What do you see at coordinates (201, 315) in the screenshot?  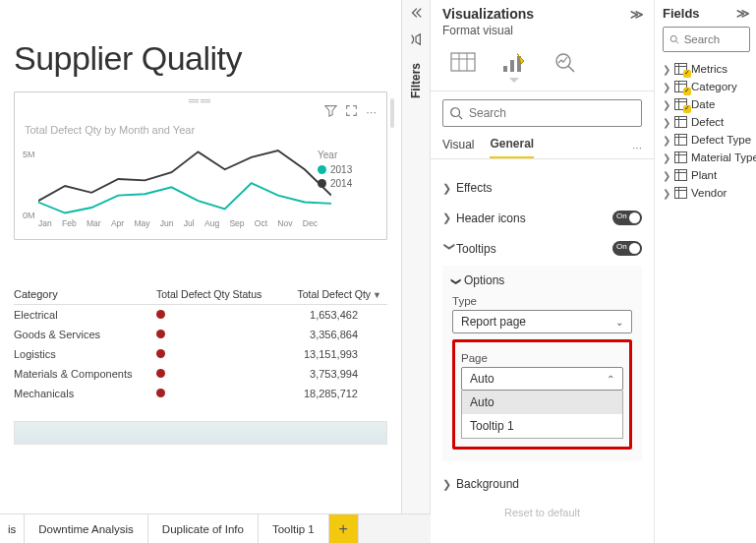 I see `table-row: Electrical1,653,462` at bounding box center [201, 315].